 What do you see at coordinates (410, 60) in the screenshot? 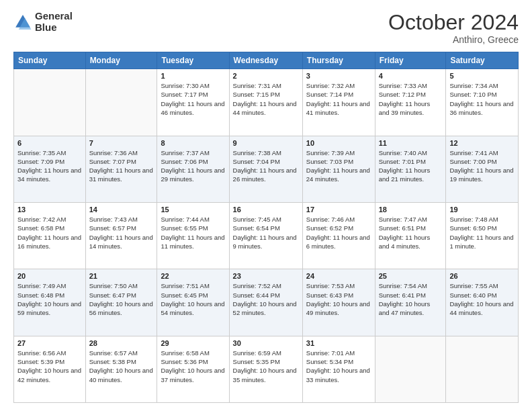
I see `col-header-friday: Friday` at bounding box center [410, 60].